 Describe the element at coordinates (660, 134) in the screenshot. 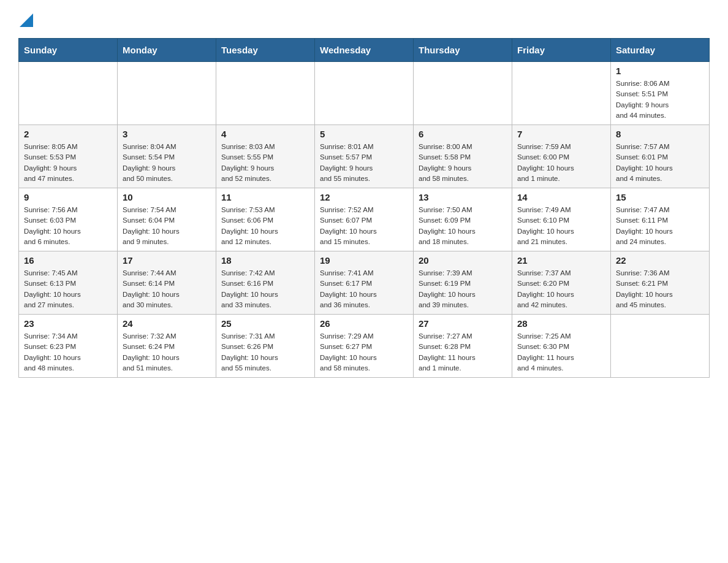

I see `day-number: 8` at that location.